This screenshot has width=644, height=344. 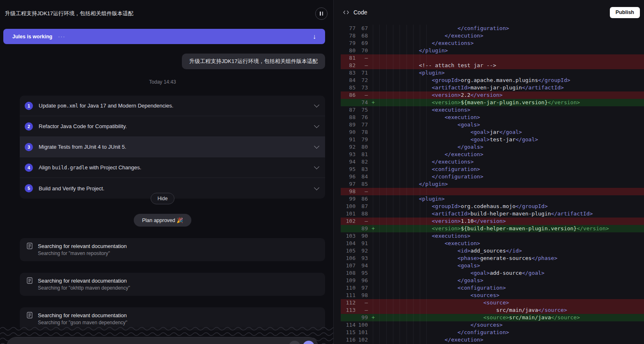 I want to click on status-text: Jules is working, so click(x=32, y=37).